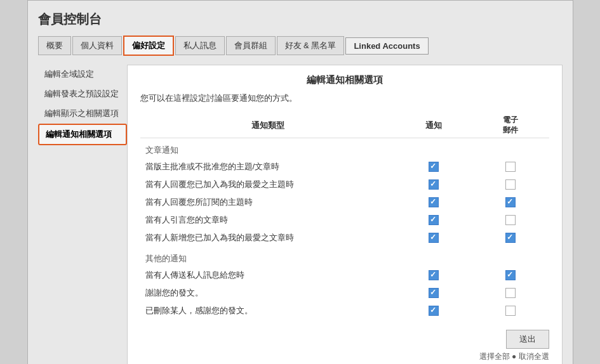  Describe the element at coordinates (200, 46) in the screenshot. I see `tab-private-msg: 私人訊息` at that location.